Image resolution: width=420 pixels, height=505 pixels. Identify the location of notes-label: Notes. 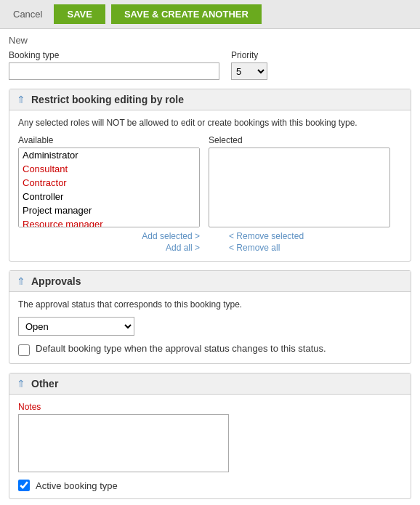
(210, 407).